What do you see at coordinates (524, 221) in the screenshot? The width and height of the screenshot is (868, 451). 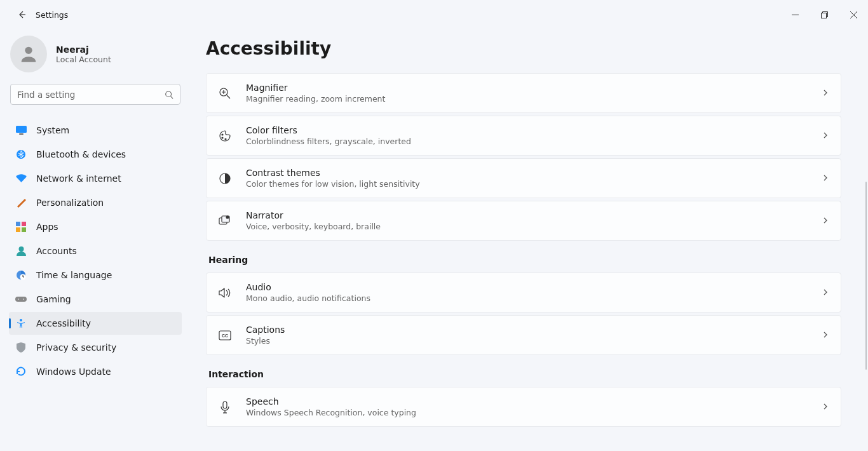 I see `card-narrator: Narrator Voice, verbosity, keyboard, bra…` at bounding box center [524, 221].